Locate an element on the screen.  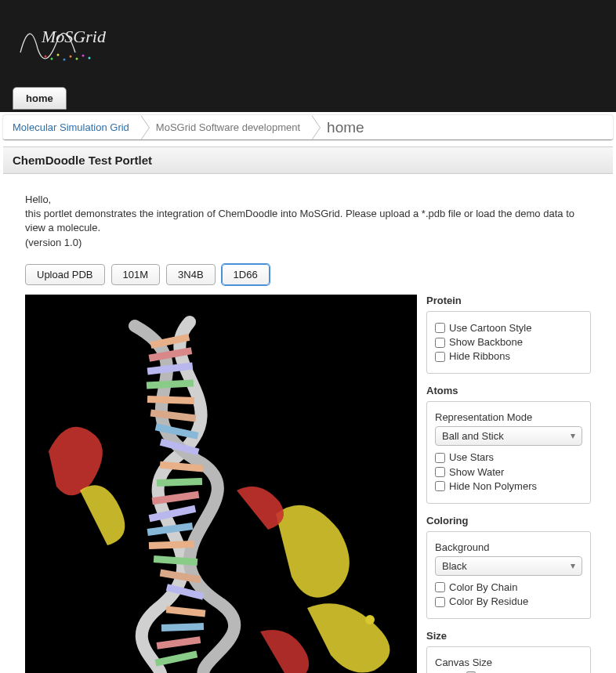
rep-mode-select: Ball and Stick is located at coordinates (509, 436).